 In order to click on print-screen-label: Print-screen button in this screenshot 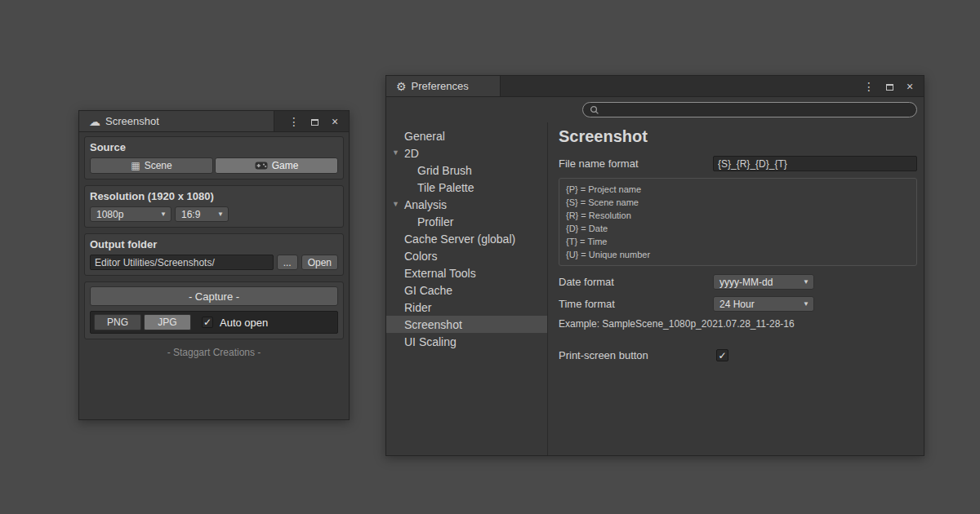, I will do `click(635, 356)`.